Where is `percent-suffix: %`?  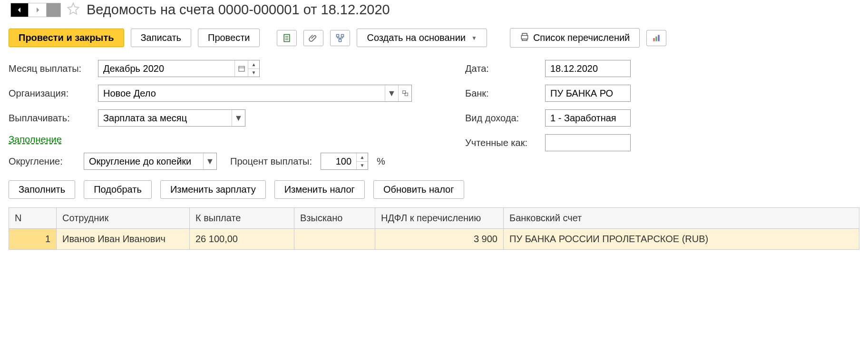 percent-suffix: % is located at coordinates (381, 162).